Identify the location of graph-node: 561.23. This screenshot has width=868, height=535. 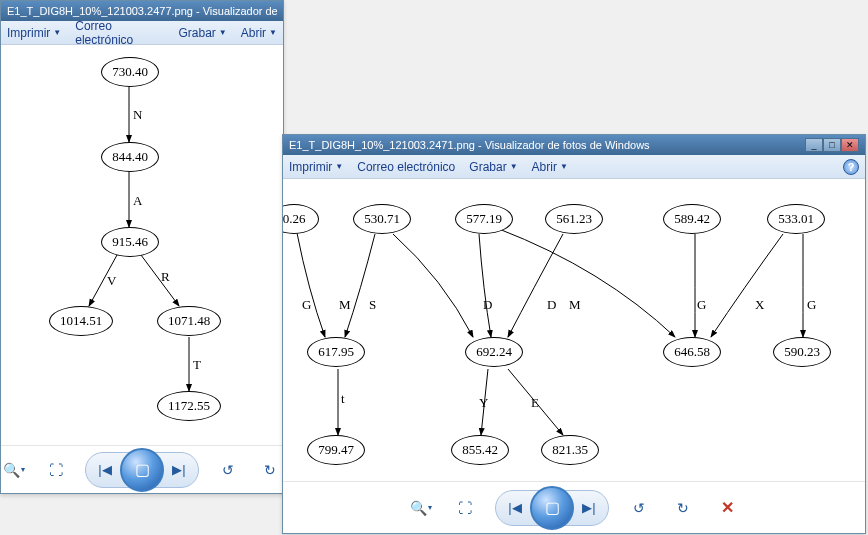
(574, 219).